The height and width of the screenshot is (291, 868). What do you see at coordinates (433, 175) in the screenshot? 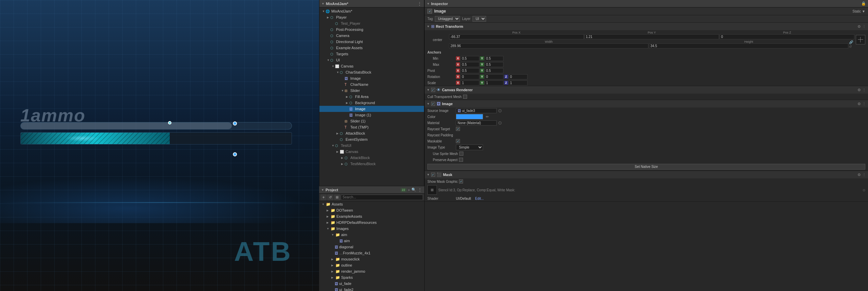
I see `mask-enabled-checkbox` at bounding box center [433, 175].